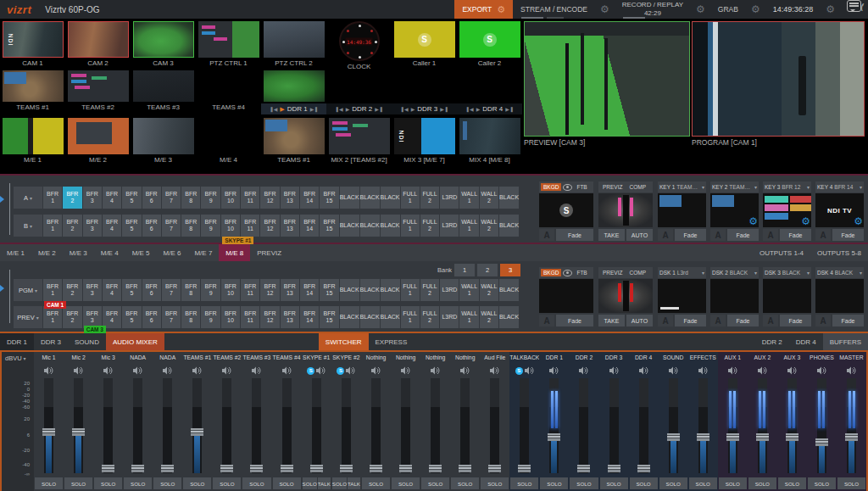 This screenshot has width=868, height=491. I want to click on t-bar, so click(626, 296).